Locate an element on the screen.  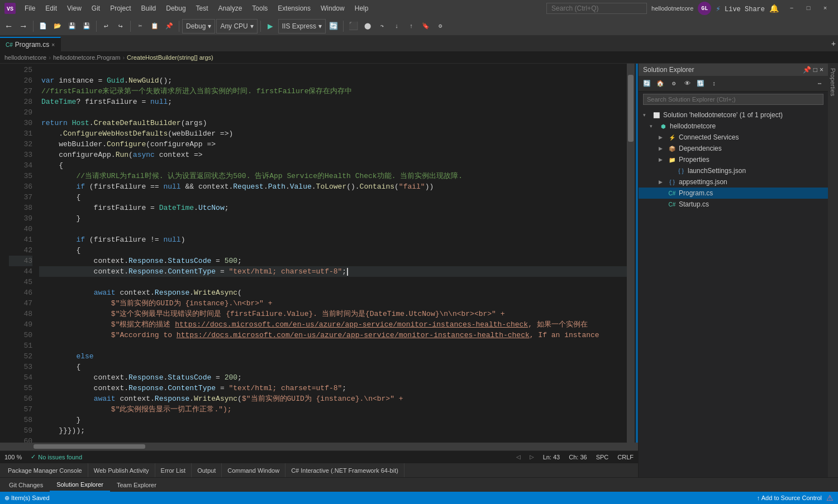
se-launchsettings: ▶ { } launchSettings.json is located at coordinates (733, 171).